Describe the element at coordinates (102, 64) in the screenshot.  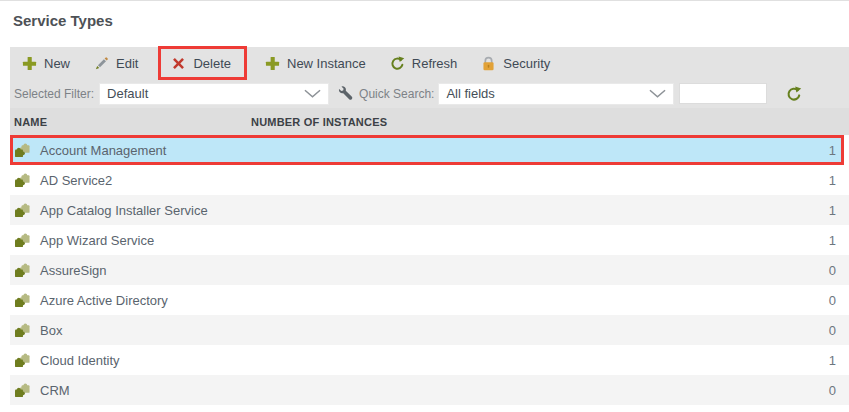
I see `pencil-icon` at that location.